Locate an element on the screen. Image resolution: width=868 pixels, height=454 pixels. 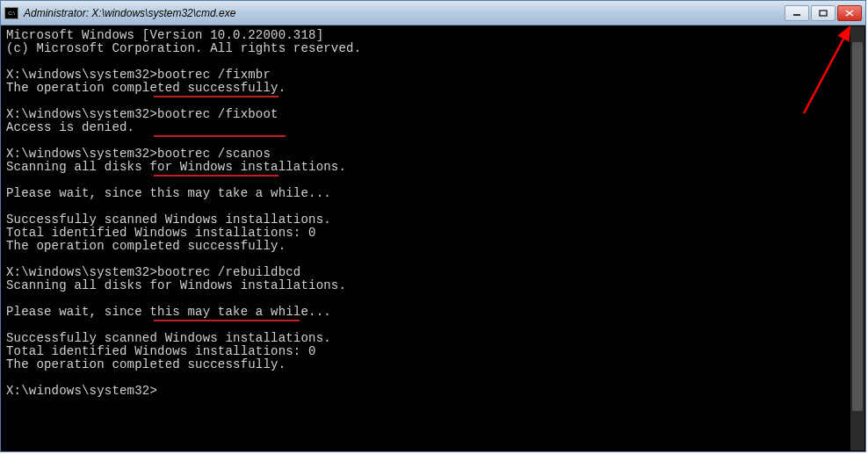
titlebar: Administrator: X:\windows\system32\cmd.e… is located at coordinates (433, 13).